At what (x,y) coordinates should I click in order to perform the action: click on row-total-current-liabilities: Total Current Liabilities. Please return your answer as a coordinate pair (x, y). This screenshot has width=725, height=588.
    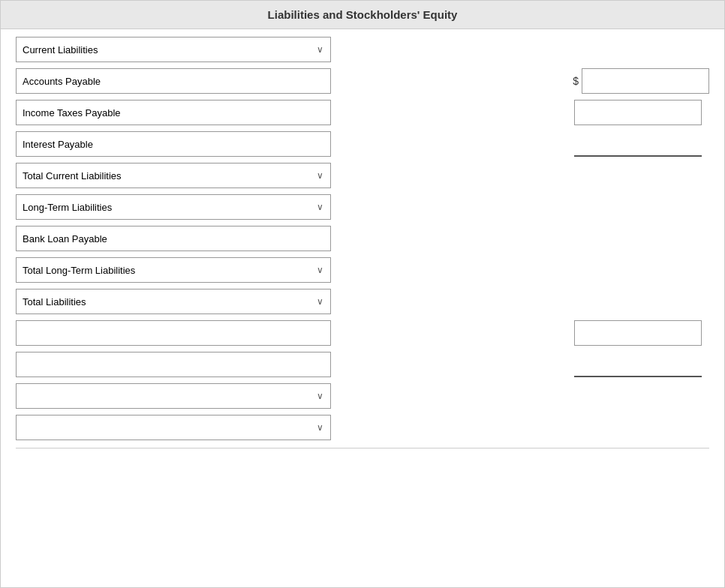
    Looking at the image, I should click on (362, 176).